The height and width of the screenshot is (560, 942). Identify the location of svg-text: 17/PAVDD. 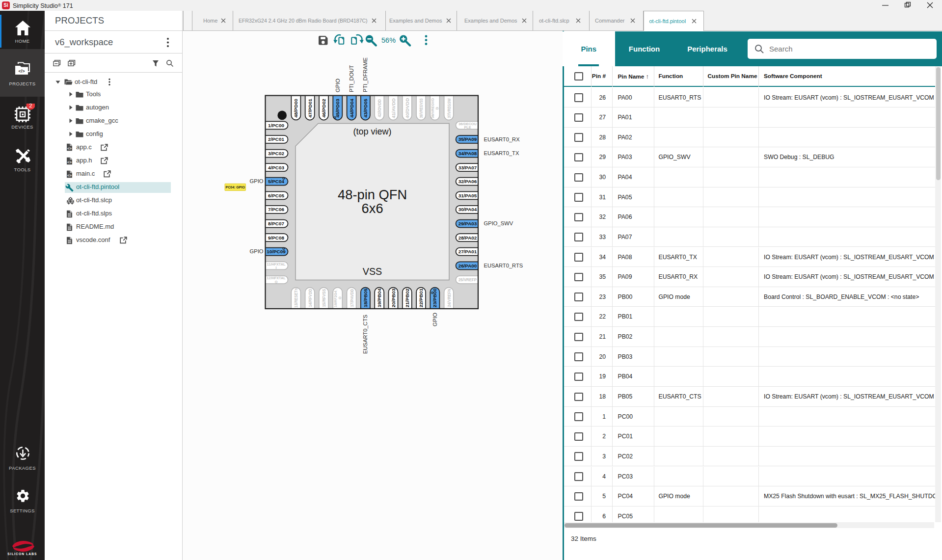
(351, 298).